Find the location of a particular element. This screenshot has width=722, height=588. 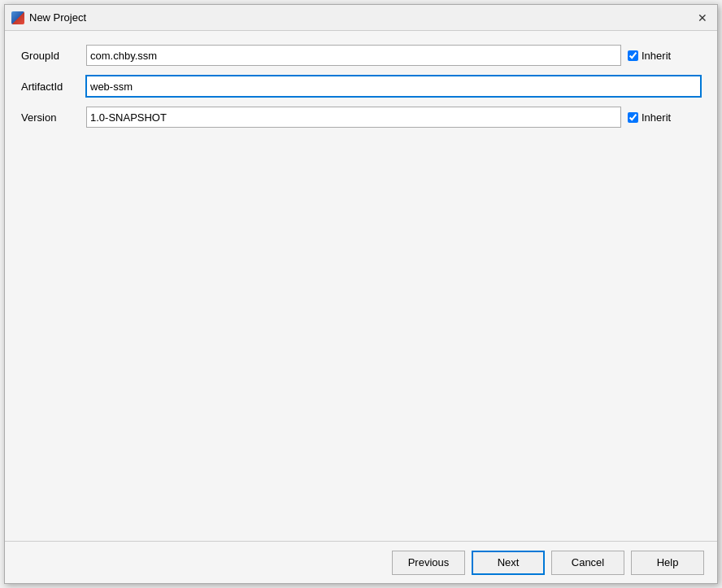

groupid-label: GroupId is located at coordinates (54, 55).